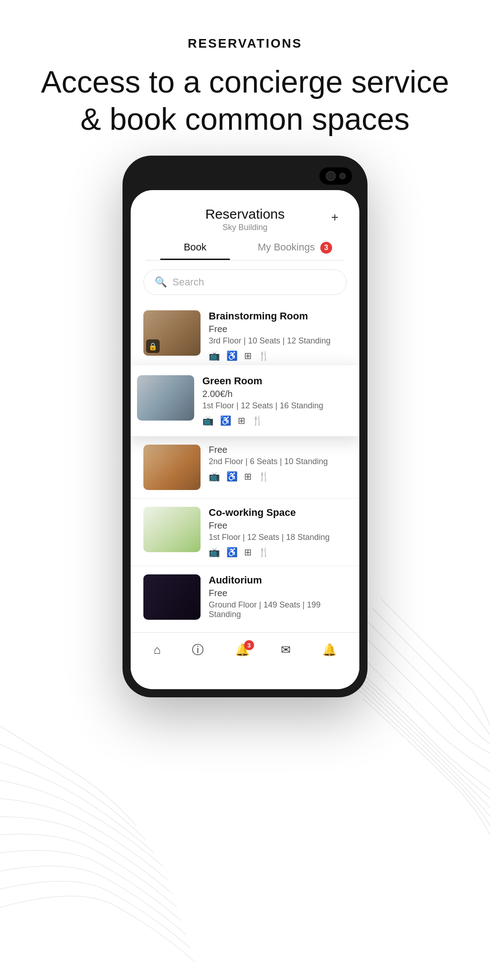 The image size is (490, 980). Describe the element at coordinates (245, 220) in the screenshot. I see `app-header-center: Reservations Sky Building` at that location.